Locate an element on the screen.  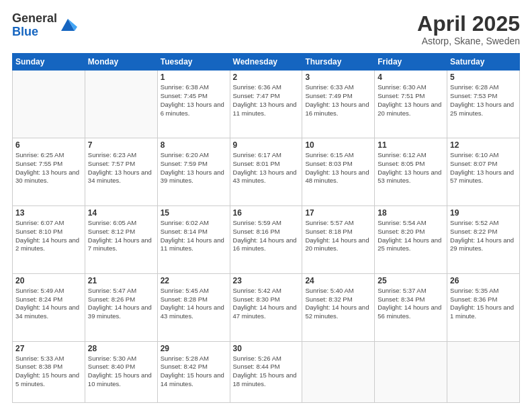
day-number: 30 is located at coordinates (266, 349).